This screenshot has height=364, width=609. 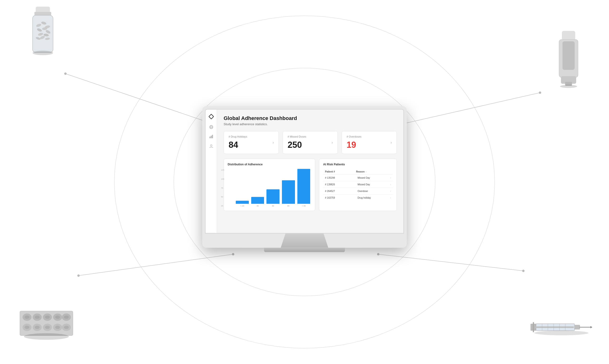 I want to click on sidebar-icon-user, so click(x=211, y=146).